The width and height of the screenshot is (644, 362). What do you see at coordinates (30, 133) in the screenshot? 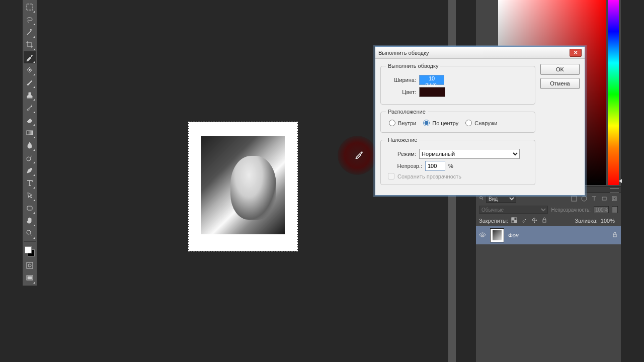
I see `tool-gradient` at bounding box center [30, 133].